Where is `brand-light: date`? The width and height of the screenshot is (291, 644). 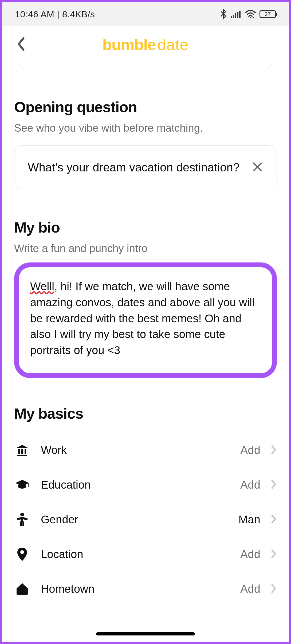
brand-light: date is located at coordinates (173, 44).